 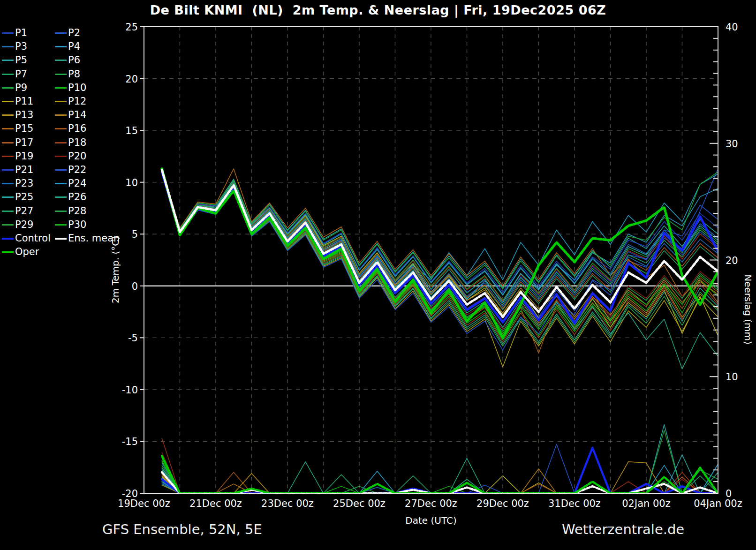 What do you see at coordinates (732, 144) in the screenshot?
I see `right-tick-label: 30` at bounding box center [732, 144].